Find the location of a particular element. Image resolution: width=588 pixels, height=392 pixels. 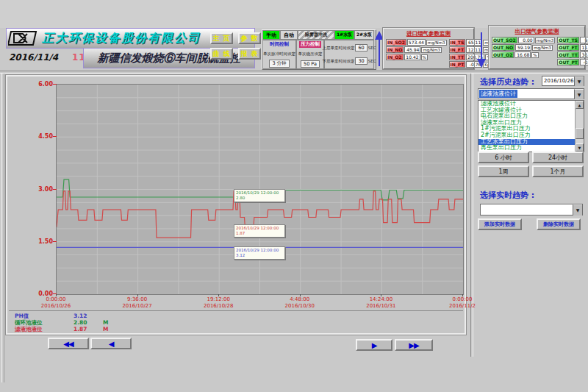

scroll-fast-back-button: ◀◀ is located at coordinates (68, 343).